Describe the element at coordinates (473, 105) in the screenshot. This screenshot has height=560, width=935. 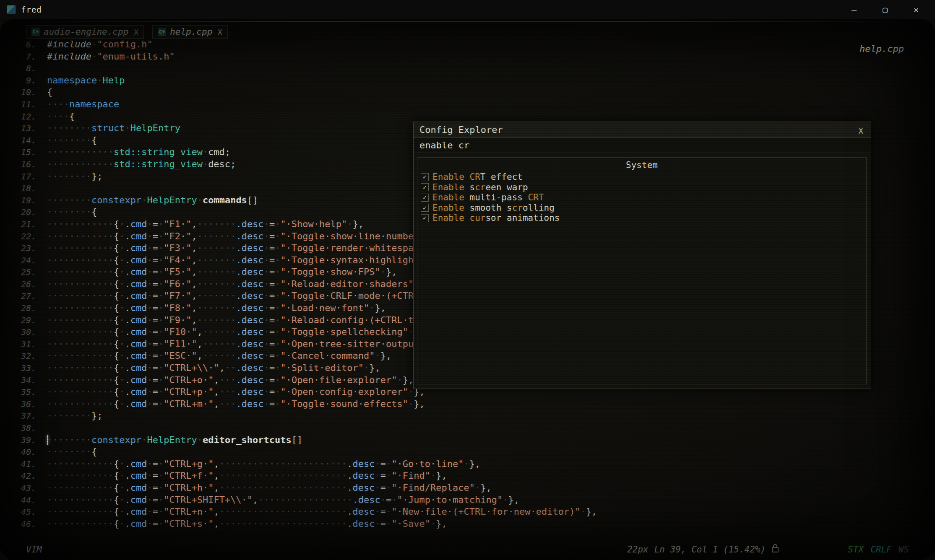
I see `code-line: 11.····namespace` at that location.